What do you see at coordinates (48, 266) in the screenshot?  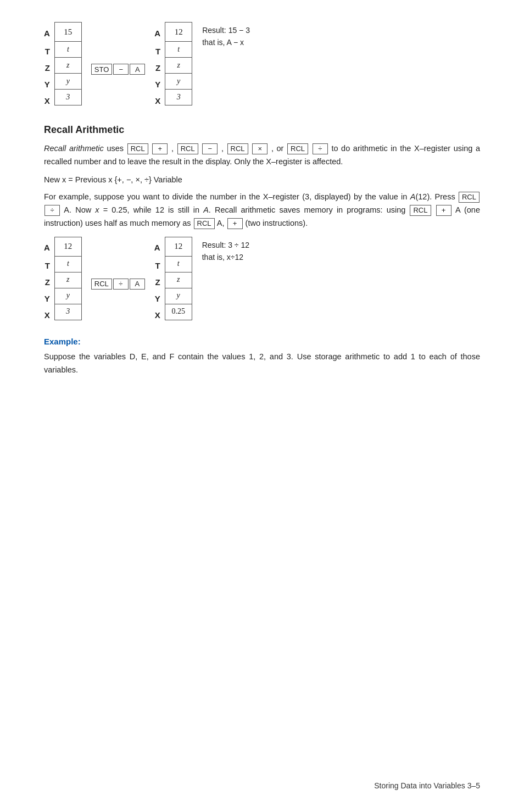 I see `t-label-left-2: T` at bounding box center [48, 266].